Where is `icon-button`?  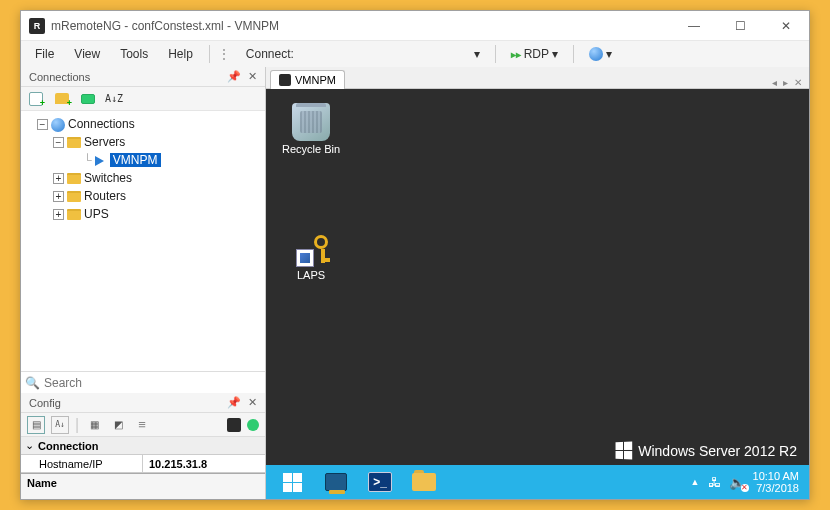
icon-button is located at coordinates (234, 425).